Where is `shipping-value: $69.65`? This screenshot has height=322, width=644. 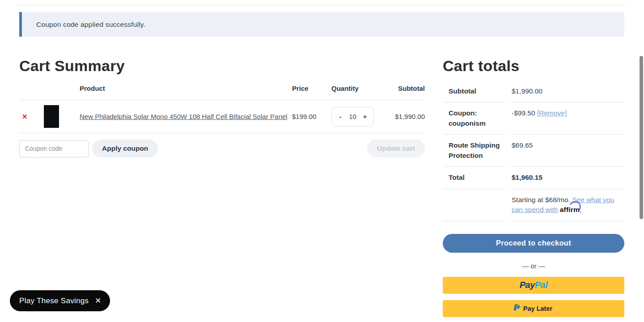
shipping-value: $69.65 is located at coordinates (568, 151).